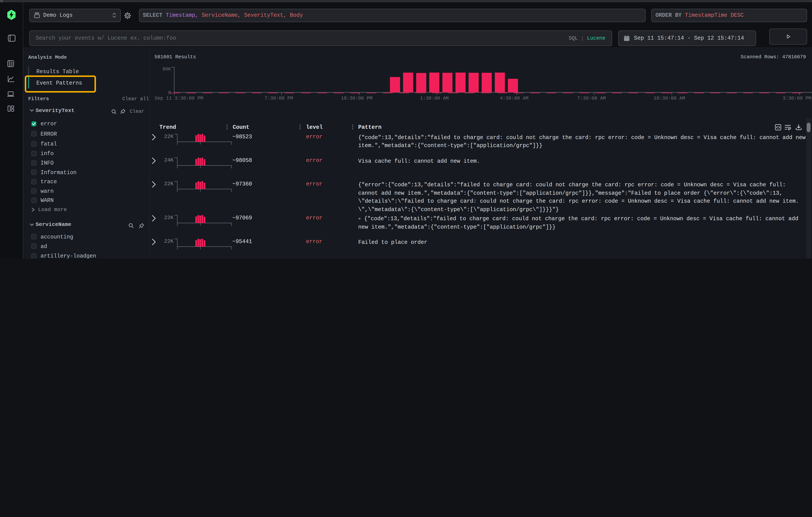  Describe the element at coordinates (434, 98) in the screenshot. I see `svg-text: 1:30:00 AM` at that location.